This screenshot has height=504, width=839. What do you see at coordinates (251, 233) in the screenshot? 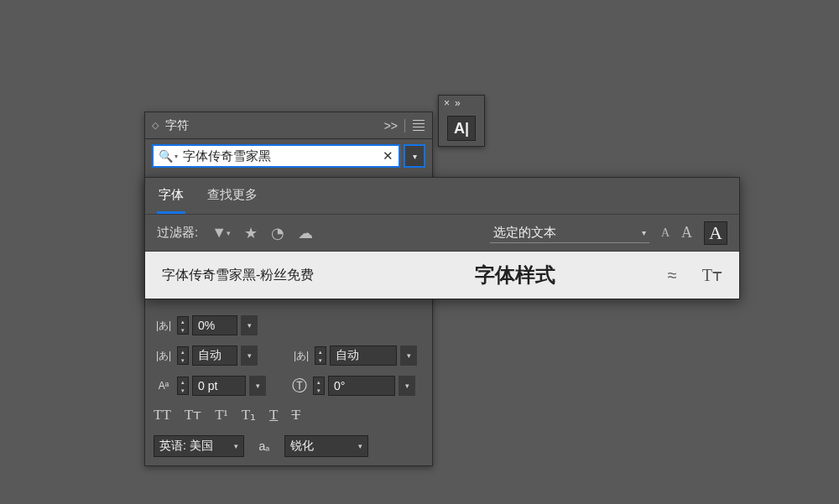
I see `filter-favorite-icon` at bounding box center [251, 233].